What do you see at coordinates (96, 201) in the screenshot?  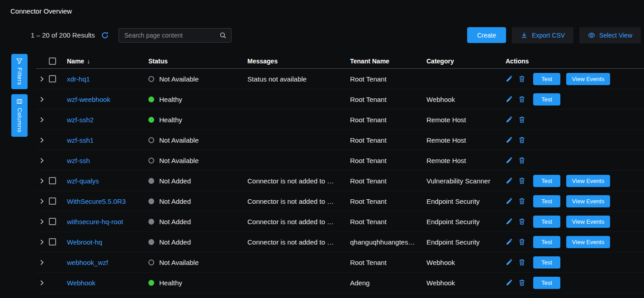 I see `connector-name-link: WithSecure5.5.0R3` at bounding box center [96, 201].